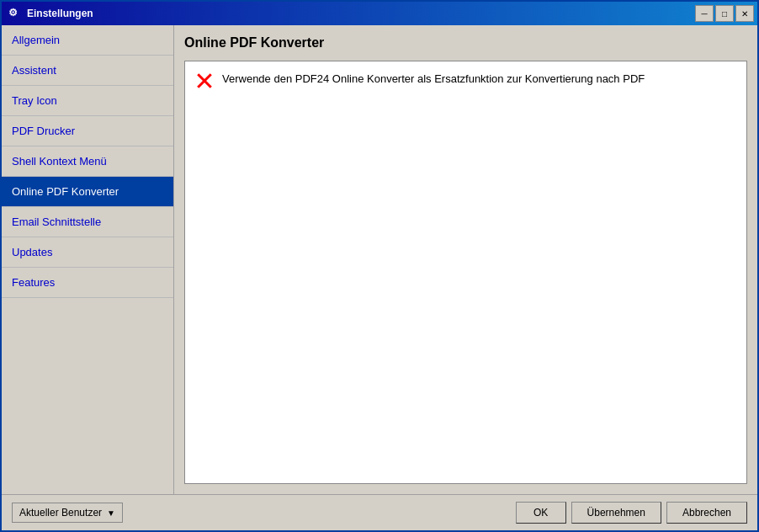 The height and width of the screenshot is (532, 759). Describe the element at coordinates (88, 192) in the screenshot. I see `sidebar-item-online-pdf-konverter: Online PDF Konverter` at that location.